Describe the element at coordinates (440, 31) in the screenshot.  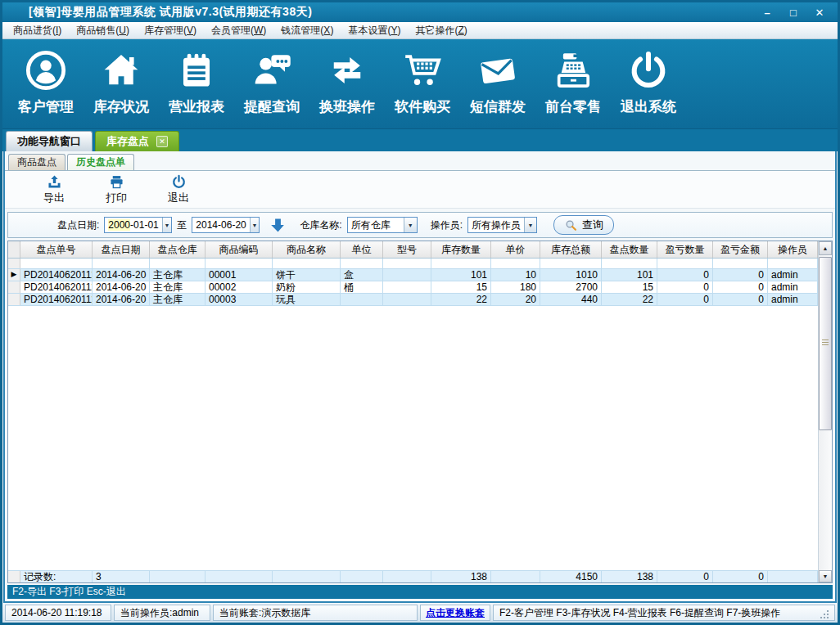
I see `menu-item-z: 其它操作(Z)` at that location.